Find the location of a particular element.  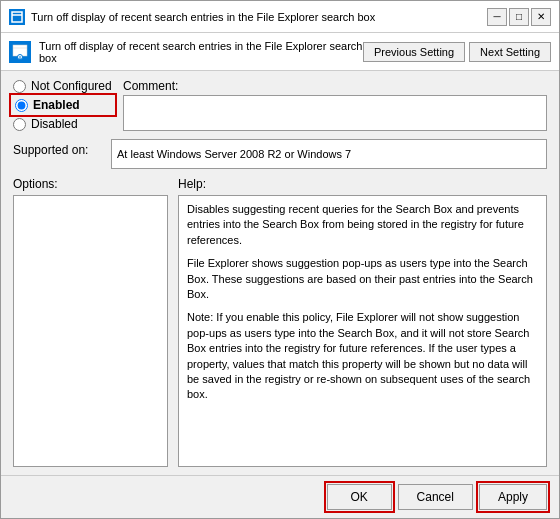

supported-value: At least Windows Server 2008 R2 or Windo… is located at coordinates (329, 154).